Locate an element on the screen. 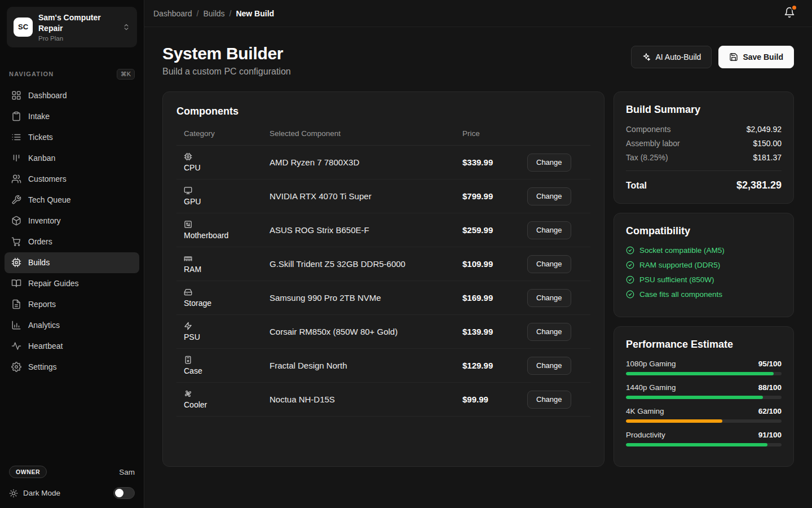 Image resolution: width=812 pixels, height=508 pixels. sidebar-item-intake: Intake is located at coordinates (72, 116).